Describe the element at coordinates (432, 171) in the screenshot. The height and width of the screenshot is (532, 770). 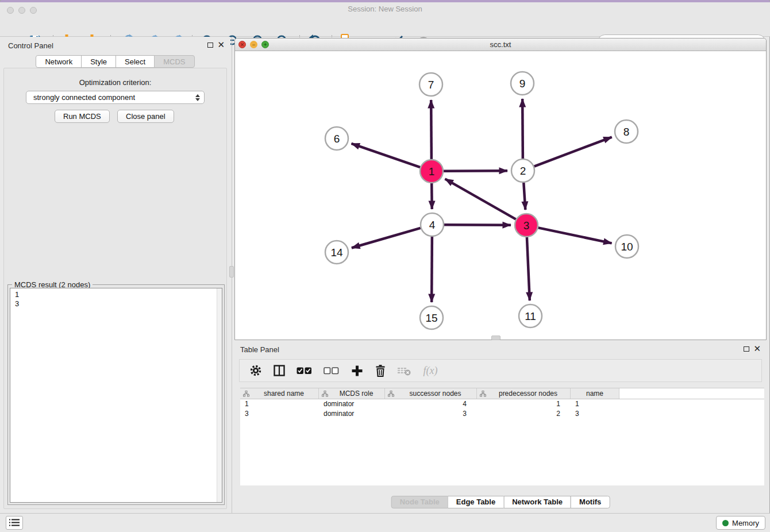
I see `graph-node-label: 1` at that location.